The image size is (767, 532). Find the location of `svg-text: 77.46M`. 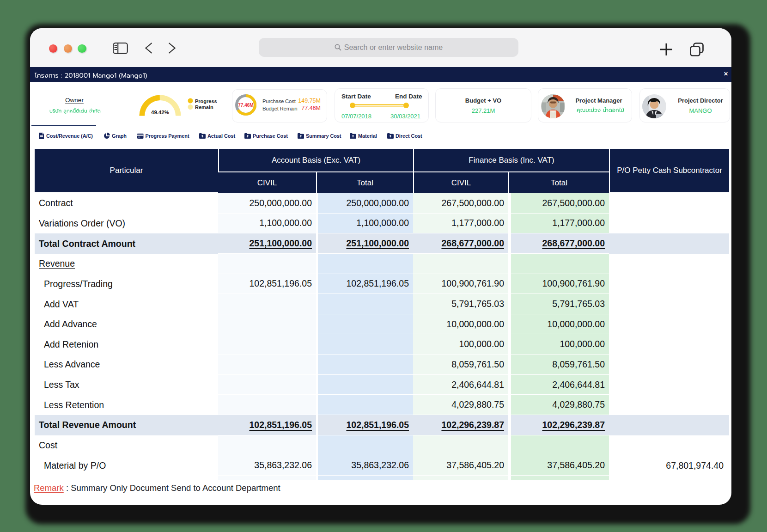

svg-text: 77.46M is located at coordinates (246, 105).